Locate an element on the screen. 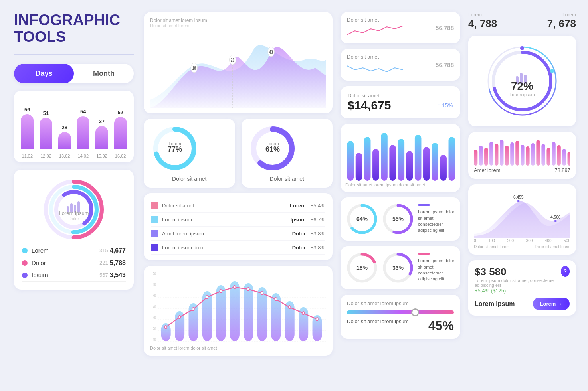 The image size is (588, 391). line-card-2: Dolor sit amet 56,788 is located at coordinates (400, 65).